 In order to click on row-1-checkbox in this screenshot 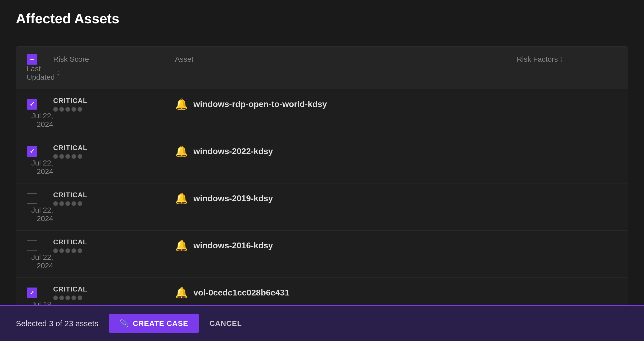, I will do `click(32, 104)`.